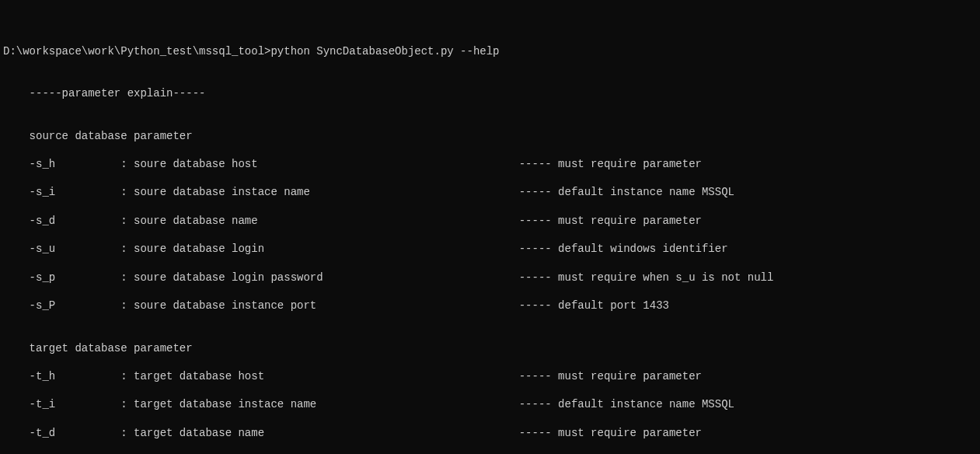 Image resolution: width=980 pixels, height=454 pixels. Describe the element at coordinates (490, 164) in the screenshot. I see `output-line: -s_h : soure database host ----- must re…` at that location.